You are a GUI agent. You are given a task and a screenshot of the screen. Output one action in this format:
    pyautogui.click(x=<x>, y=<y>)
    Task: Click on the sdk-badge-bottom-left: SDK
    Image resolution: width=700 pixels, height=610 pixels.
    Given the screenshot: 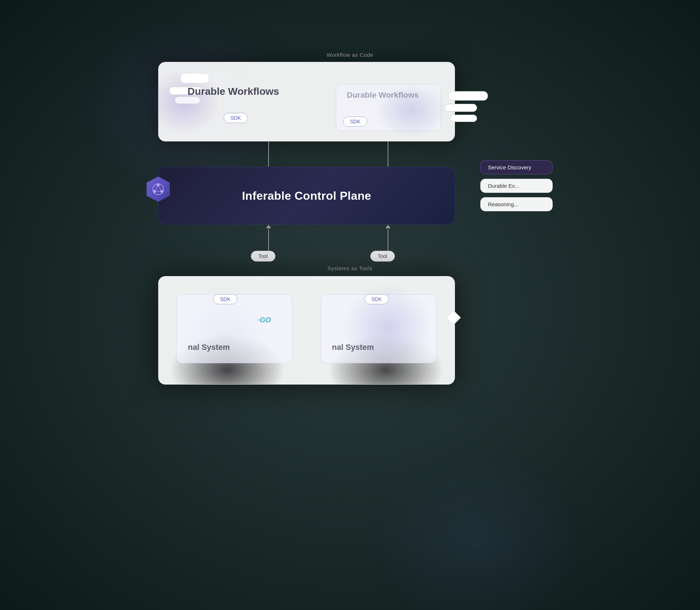 What is the action you would take?
    pyautogui.click(x=225, y=299)
    